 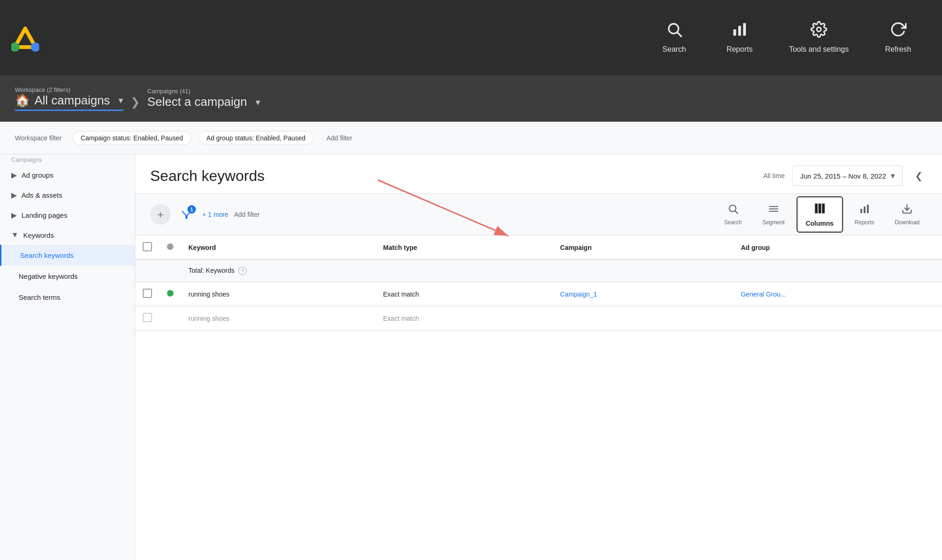 What do you see at coordinates (471, 98) in the screenshot?
I see `breadcrumb-bar: Workspace (2 filters) 🏠 All campaigns ▾ …` at bounding box center [471, 98].